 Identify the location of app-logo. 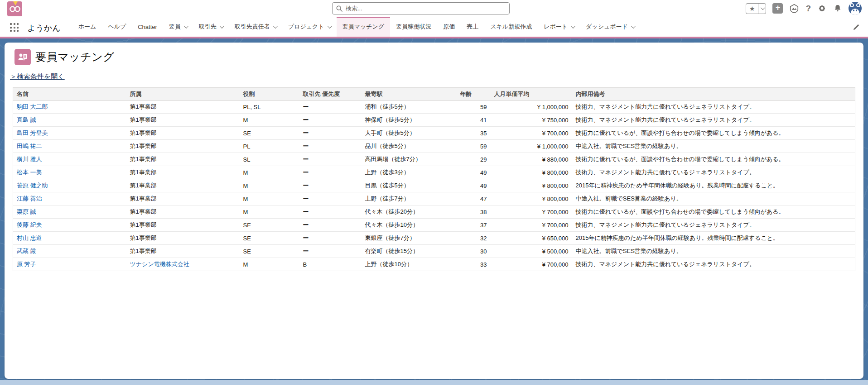
(14, 9).